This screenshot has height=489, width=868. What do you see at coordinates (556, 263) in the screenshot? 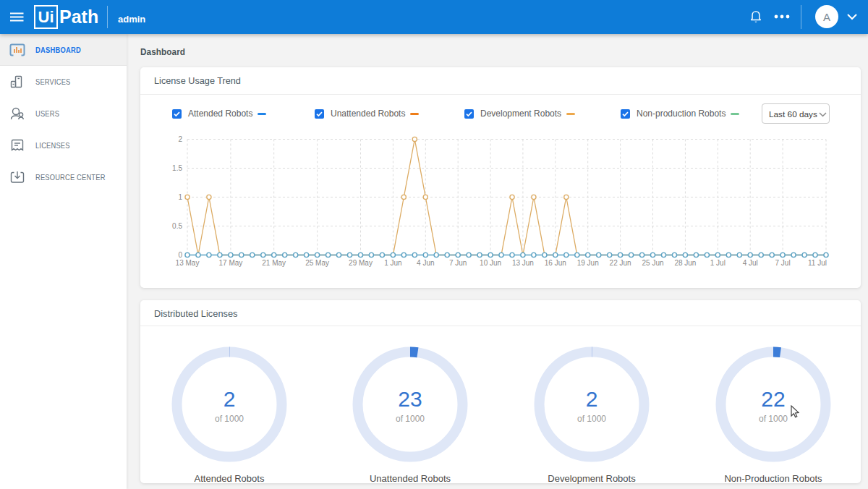
I see `svg-text: 16 Jun` at bounding box center [556, 263].